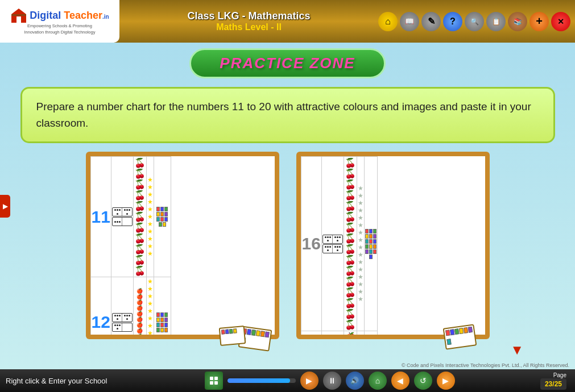 The width and height of the screenshot is (575, 392). What do you see at coordinates (350, 244) in the screenshot?
I see `fruit-16: 🍒🍒🍒🍒🍒🍒🍒🍒🍒🍒🍒🍒🍒🍒🍒🍒` at bounding box center [350, 244].